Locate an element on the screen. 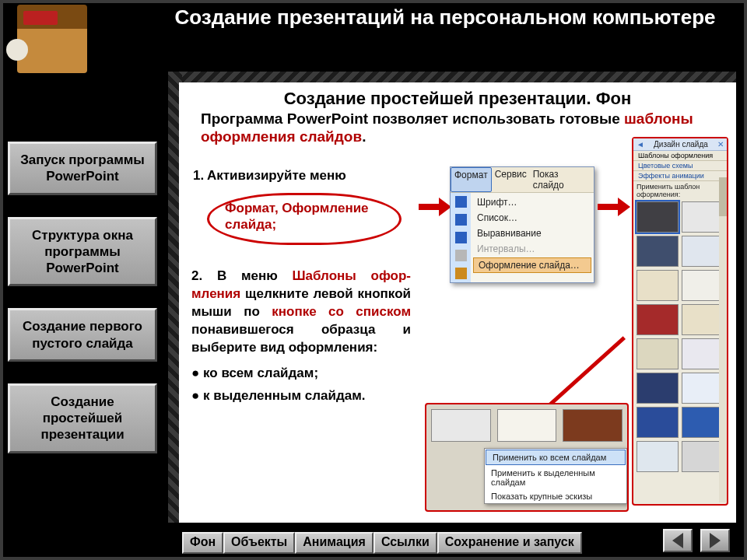 This screenshot has width=747, height=560. step-2-mid2: понавившегося образца и выберите вид офо… is located at coordinates (301, 338).